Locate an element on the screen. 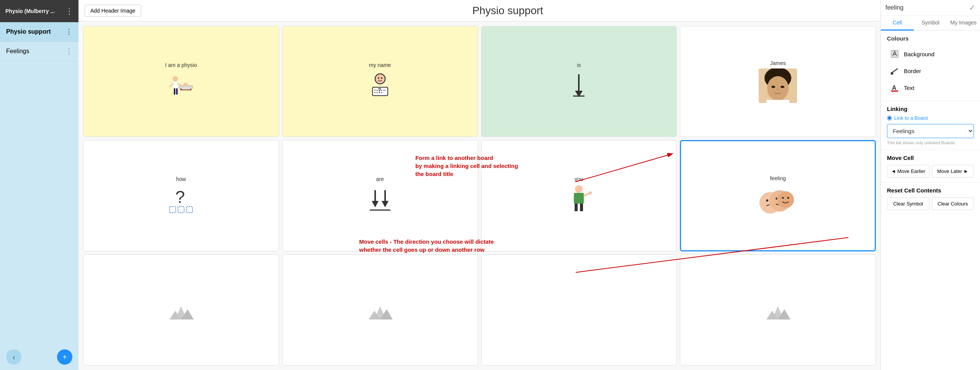 This screenshot has height=370, width=980. page-title: Physio support is located at coordinates (508, 11).